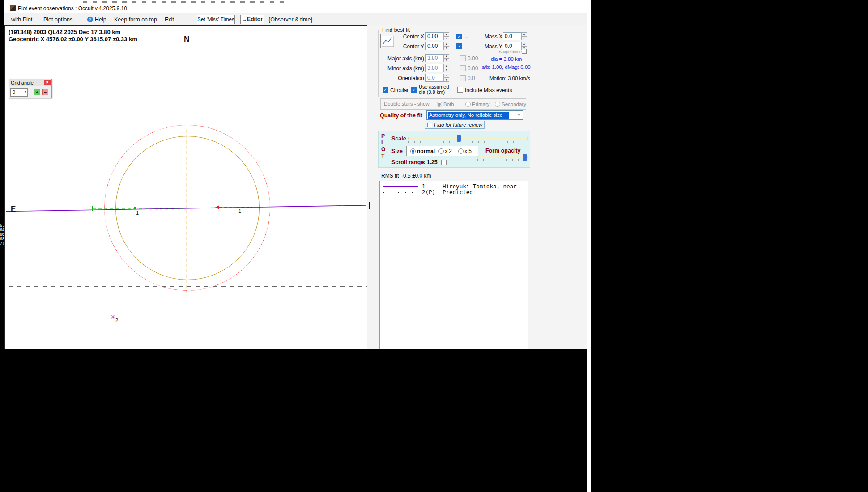 The image size is (868, 492). What do you see at coordinates (430, 125) in the screenshot?
I see `flag-review-checkbox` at bounding box center [430, 125].